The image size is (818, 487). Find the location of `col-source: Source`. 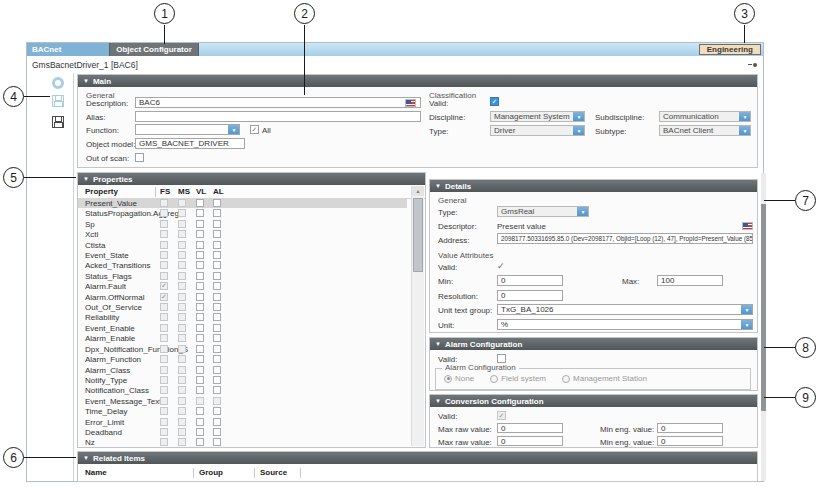

col-source: Source is located at coordinates (274, 472).